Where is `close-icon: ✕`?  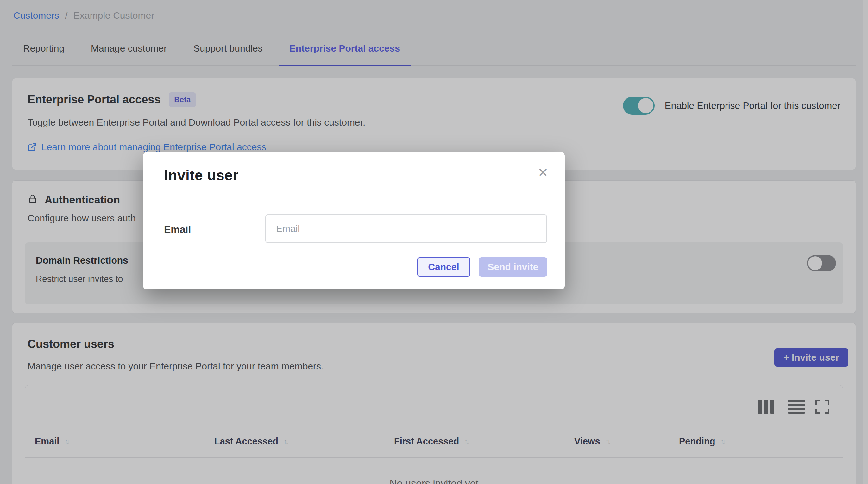 close-icon: ✕ is located at coordinates (543, 172).